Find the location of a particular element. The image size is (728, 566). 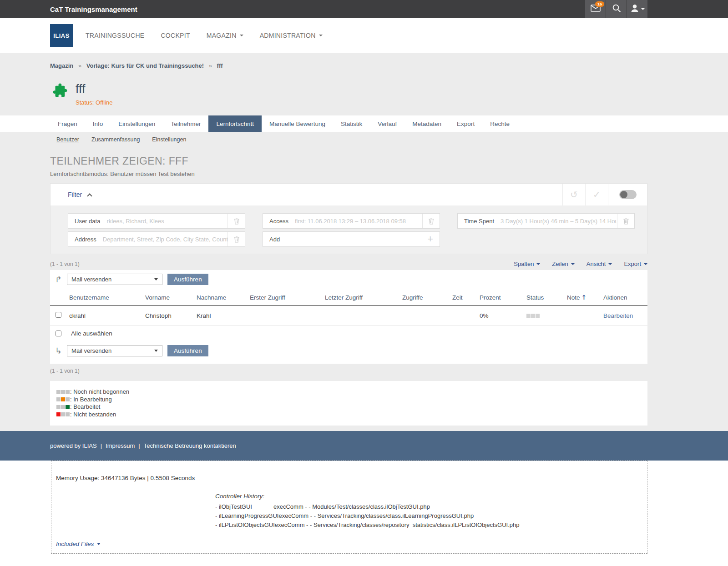

footer-support-link: Technische Betreuung kontaktieren is located at coordinates (190, 446).